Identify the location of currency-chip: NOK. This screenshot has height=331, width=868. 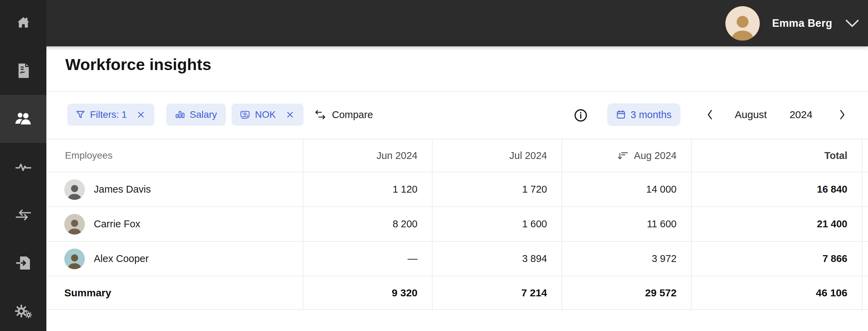
(267, 115).